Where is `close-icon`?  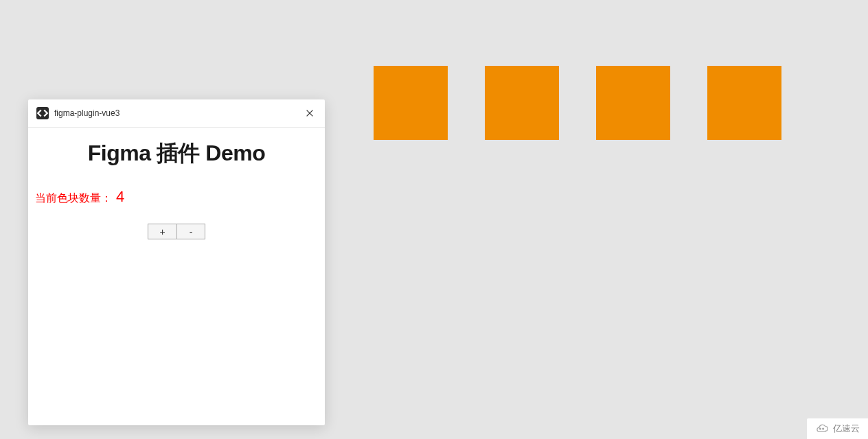 close-icon is located at coordinates (310, 113).